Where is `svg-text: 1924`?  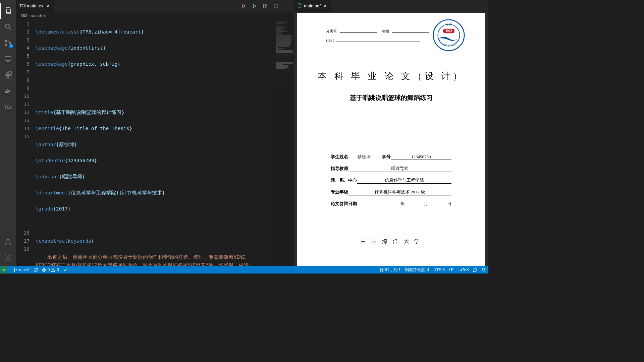 svg-text: 1924 is located at coordinates (449, 31).